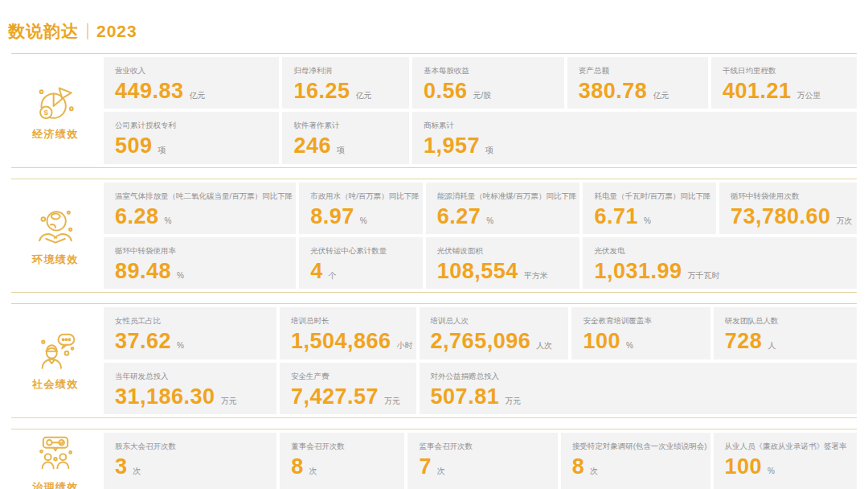  Describe the element at coordinates (352, 376) in the screenshot. I see `metric-label: 安全生产费` at that location.